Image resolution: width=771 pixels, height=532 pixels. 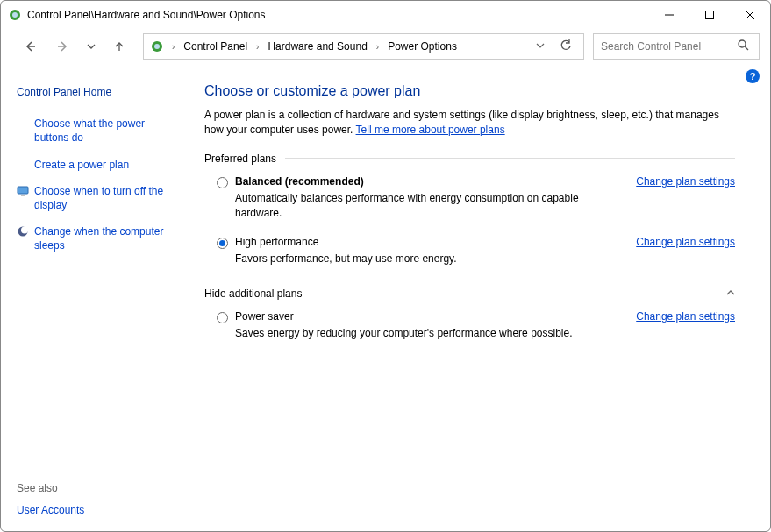 What do you see at coordinates (750, 15) in the screenshot?
I see `close-button` at bounding box center [750, 15].